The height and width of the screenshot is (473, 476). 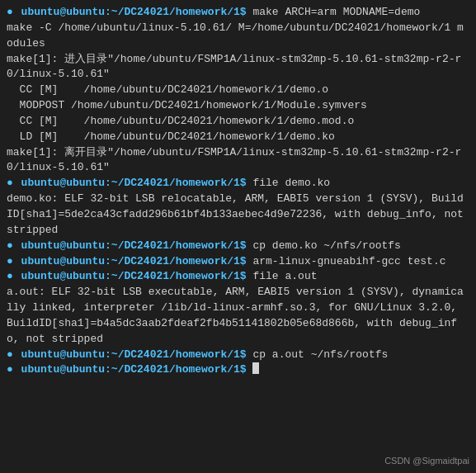 What do you see at coordinates (238, 68) in the screenshot?
I see `terminal-line: make[1]: 进入目录"/home/ubuntu/FSMP1A/linux-…` at bounding box center [238, 68].